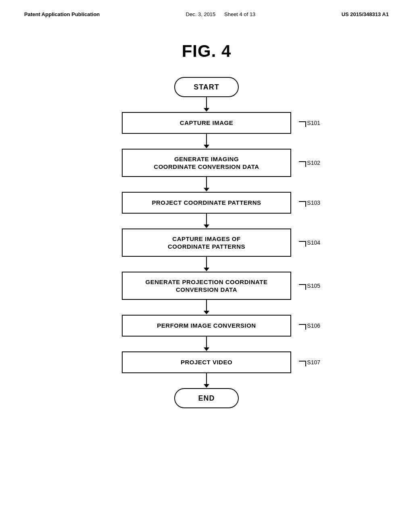 The width and height of the screenshot is (413, 532). What do you see at coordinates (206, 9) in the screenshot?
I see `page-header: Patent Application Publication Dec. 3, 2…` at bounding box center [206, 9].